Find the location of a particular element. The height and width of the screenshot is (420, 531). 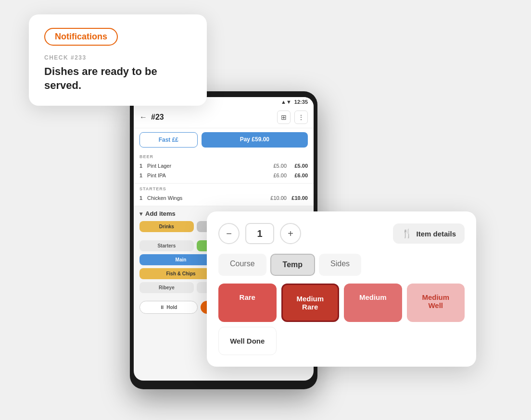

item-total: £10.00 is located at coordinates (299, 198).